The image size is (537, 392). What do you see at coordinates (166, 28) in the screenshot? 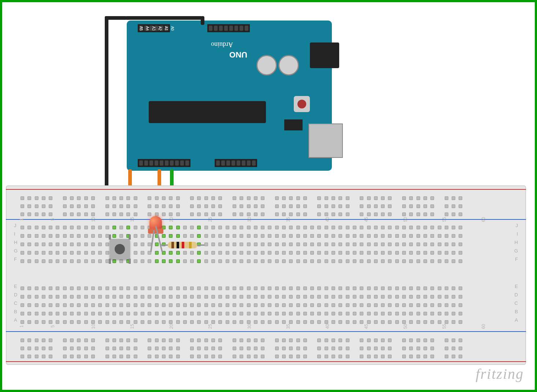
I see `pin-label: A1` at bounding box center [166, 28].